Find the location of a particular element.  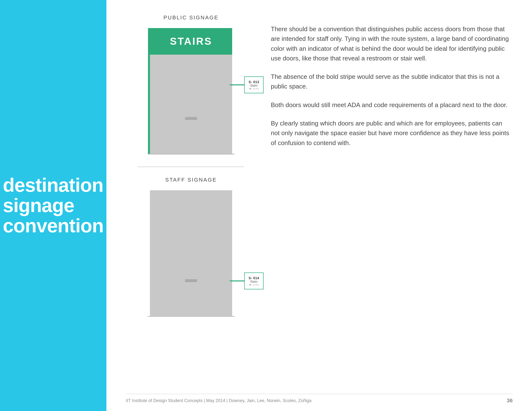

footer-page-number: 36 is located at coordinates (510, 401).